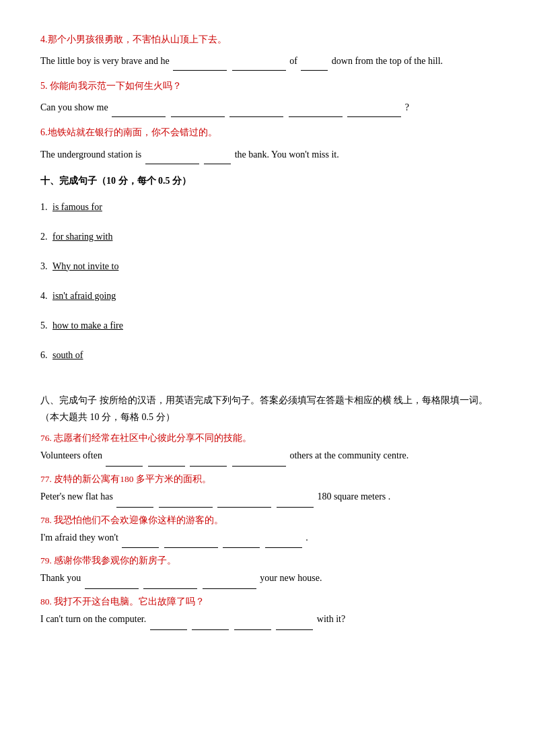 This screenshot has height=756, width=535. Describe the element at coordinates (268, 181) in the screenshot. I see `section10-header: 十、完成句子（10 分，每个 0.5 分）` at that location.